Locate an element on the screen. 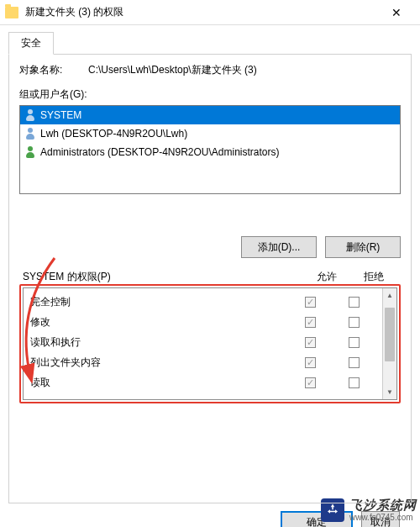  folder-icon is located at coordinates (12, 13).